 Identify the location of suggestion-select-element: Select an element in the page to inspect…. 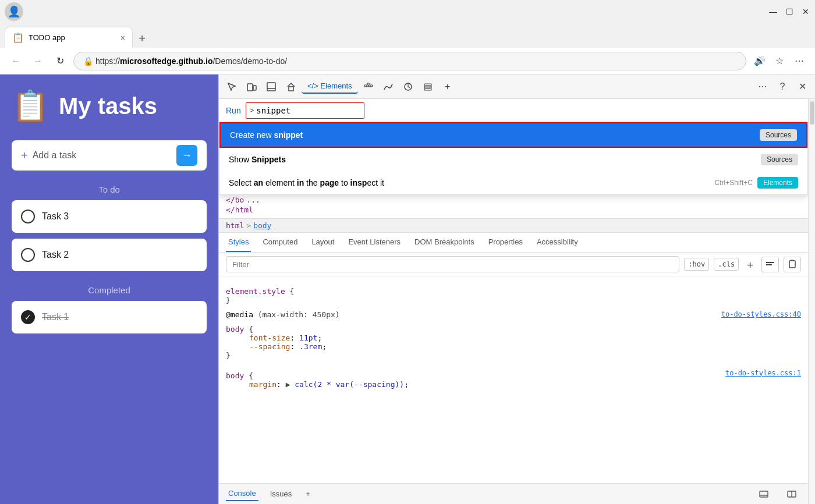
(513, 183).